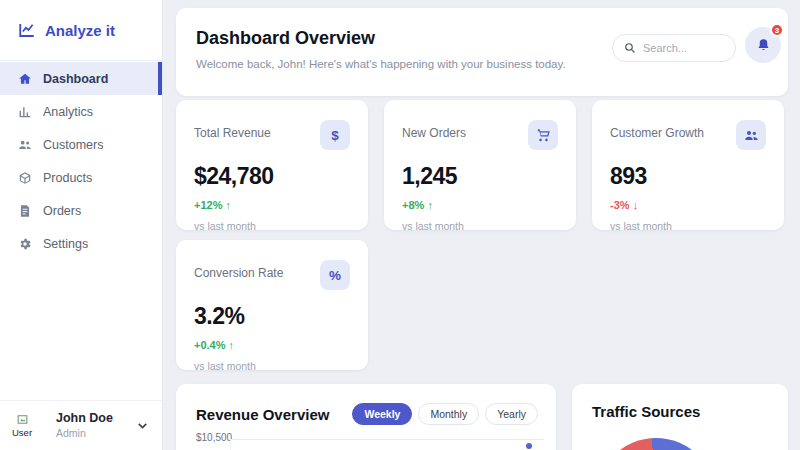  I want to click on invoice-icon, so click(25, 211).